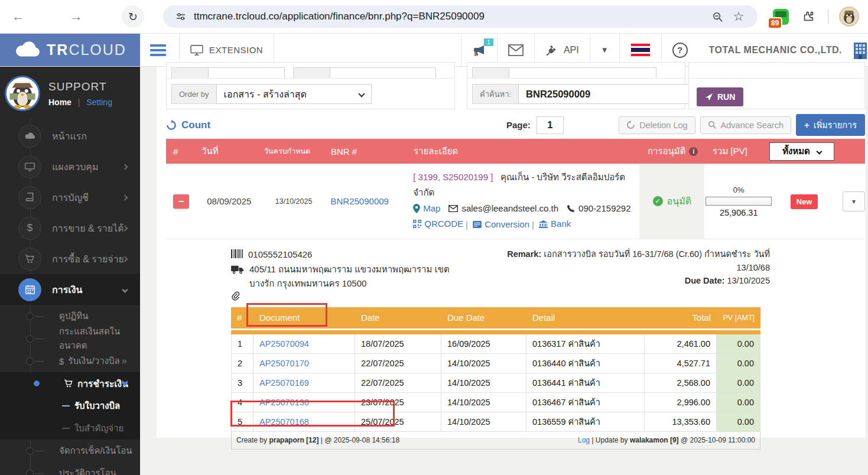  Describe the element at coordinates (571, 50) in the screenshot. I see `api-label: API` at that location.